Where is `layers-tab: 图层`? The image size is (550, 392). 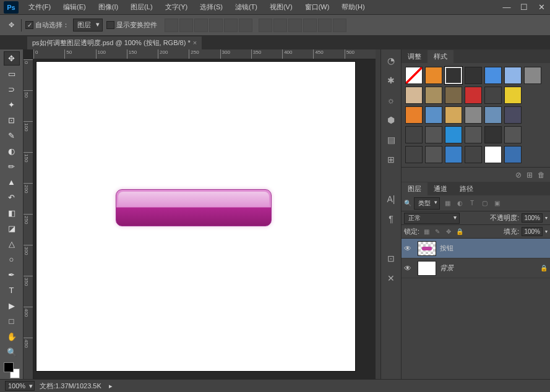
layers-tab: 图层 is located at coordinates (415, 189).